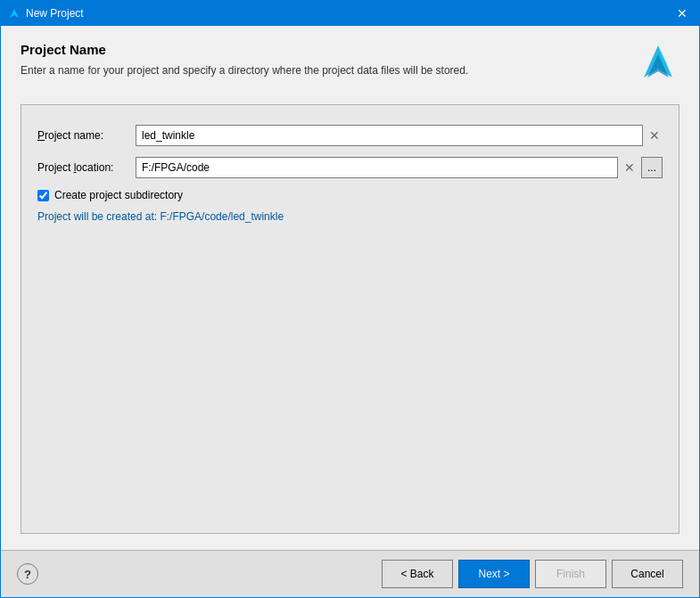  I want to click on finish-button: Finish, so click(571, 574).